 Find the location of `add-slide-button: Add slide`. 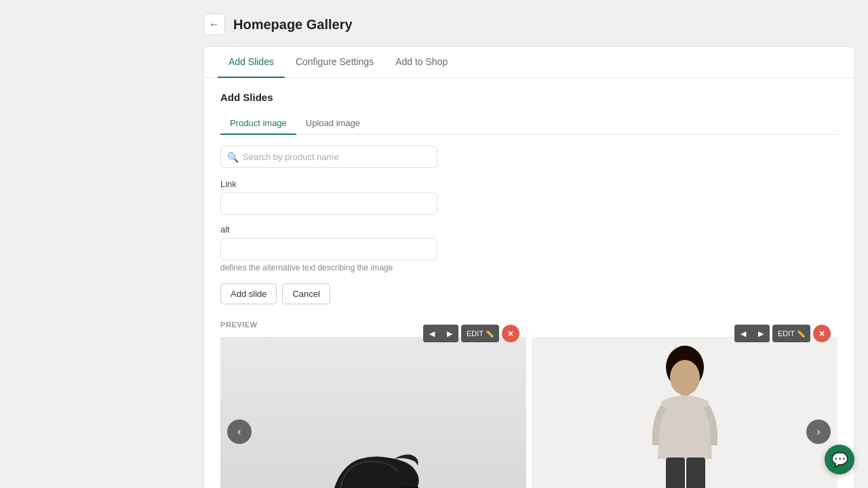

add-slide-button: Add slide is located at coordinates (248, 294).